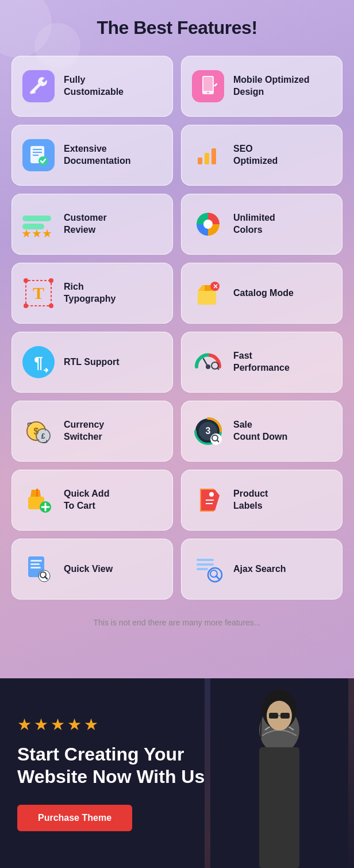 The height and width of the screenshot is (868, 354). I want to click on fully-customizable-icon, so click(39, 86).